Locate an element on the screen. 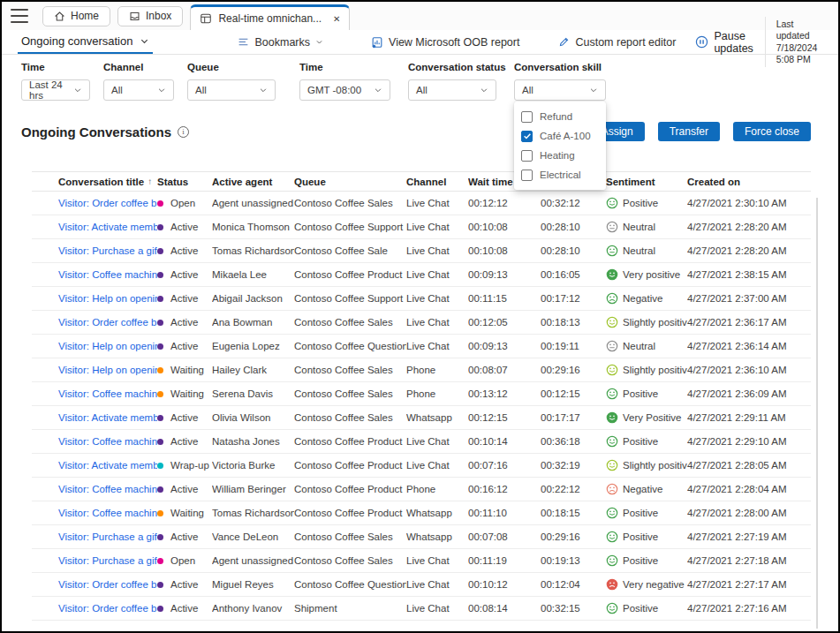 Image resolution: width=840 pixels, height=633 pixels. column-header-channel: Channel is located at coordinates (437, 182).